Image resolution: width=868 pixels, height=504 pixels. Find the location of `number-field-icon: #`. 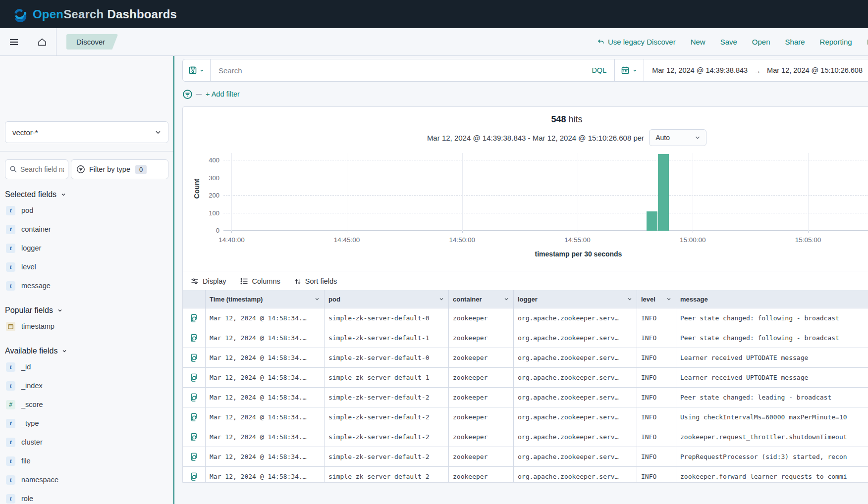

number-field-icon: # is located at coordinates (11, 405).